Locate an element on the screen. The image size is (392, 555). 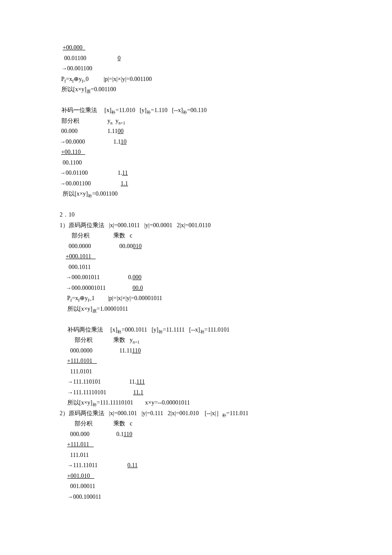
text-line: 所以[x×y]原=0.001100 is located at coordinates (196, 90).